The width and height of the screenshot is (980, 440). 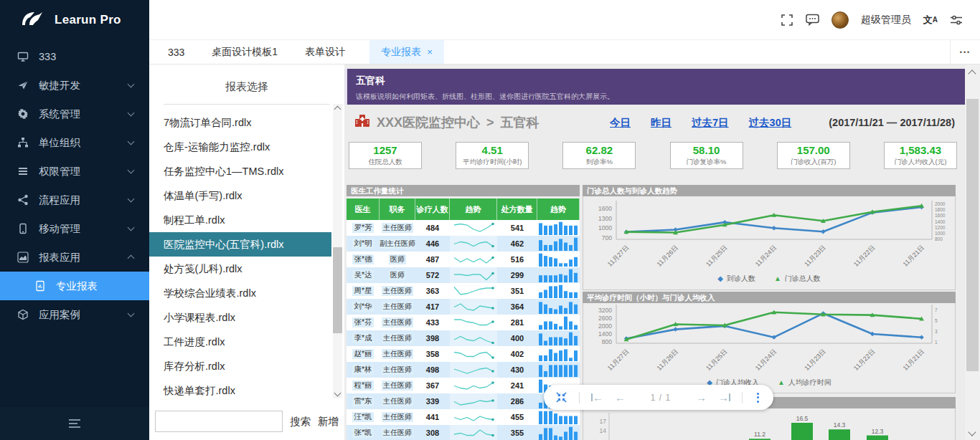 I want to click on prev-page-button: ←, so click(x=620, y=397).